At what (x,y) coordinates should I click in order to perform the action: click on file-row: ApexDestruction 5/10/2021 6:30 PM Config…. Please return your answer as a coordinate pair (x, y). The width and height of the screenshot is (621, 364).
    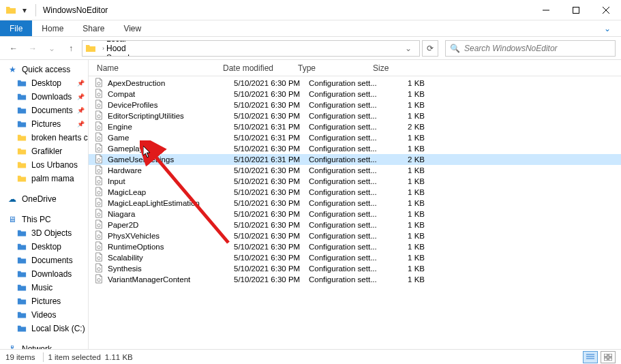
    Looking at the image, I should click on (354, 83).